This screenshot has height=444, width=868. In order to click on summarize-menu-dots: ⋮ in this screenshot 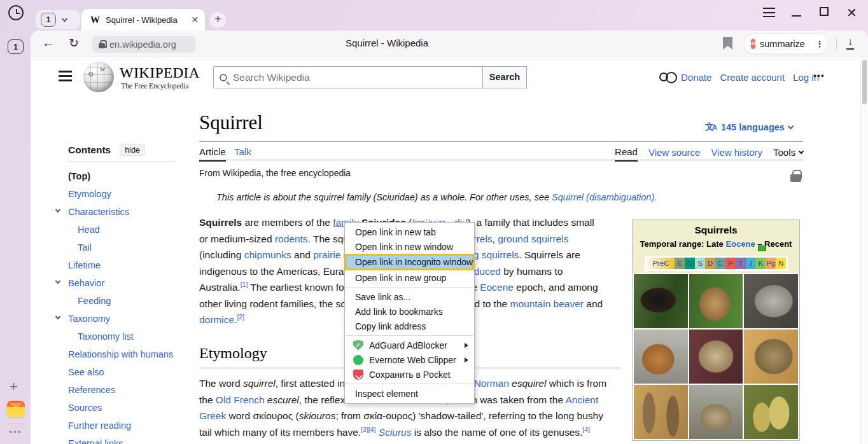, I will do `click(820, 44)`.